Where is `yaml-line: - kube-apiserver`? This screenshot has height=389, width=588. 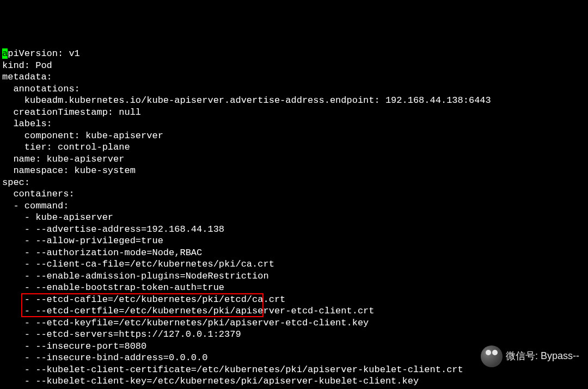
yaml-line: - kube-apiserver is located at coordinates (294, 218).